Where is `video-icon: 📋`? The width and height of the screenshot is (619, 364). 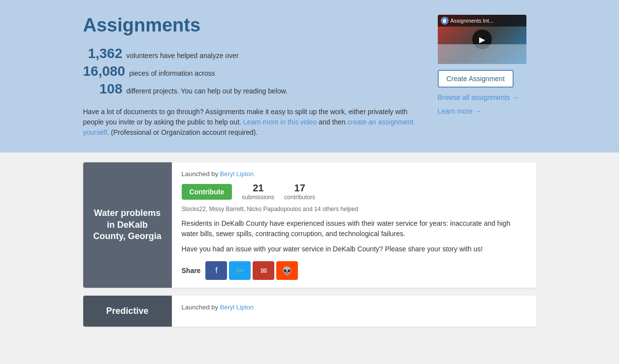
video-icon: 📋 is located at coordinates (445, 21).